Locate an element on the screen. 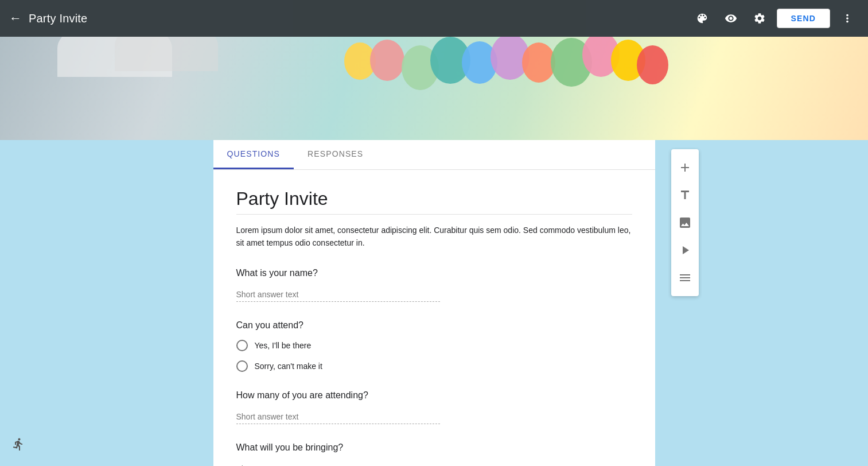 This screenshot has height=466, width=868. add-section-button is located at coordinates (685, 278).